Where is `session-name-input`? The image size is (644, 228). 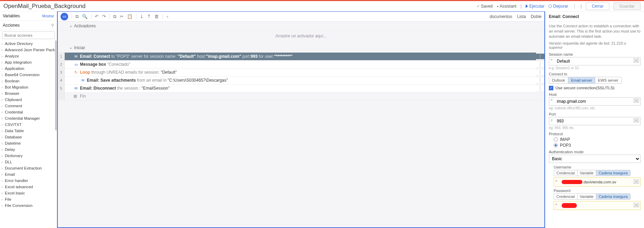
session-name-input is located at coordinates (595, 61).